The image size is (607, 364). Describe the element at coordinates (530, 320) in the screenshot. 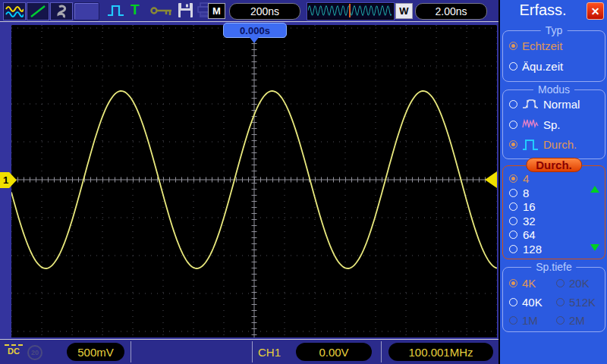

I see `radio-label: 1M` at that location.